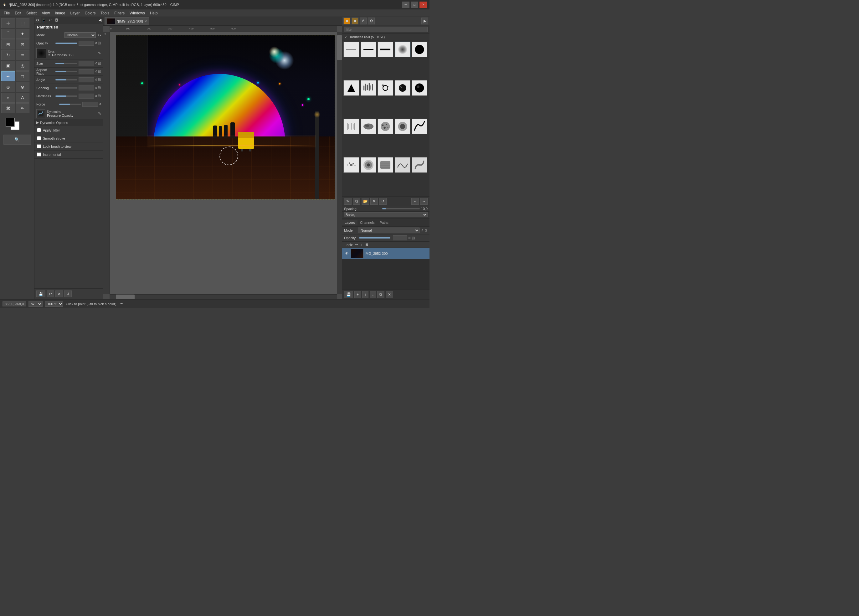 This screenshot has height=616, width=859. I want to click on tool-rotate: ↻, so click(8, 55).